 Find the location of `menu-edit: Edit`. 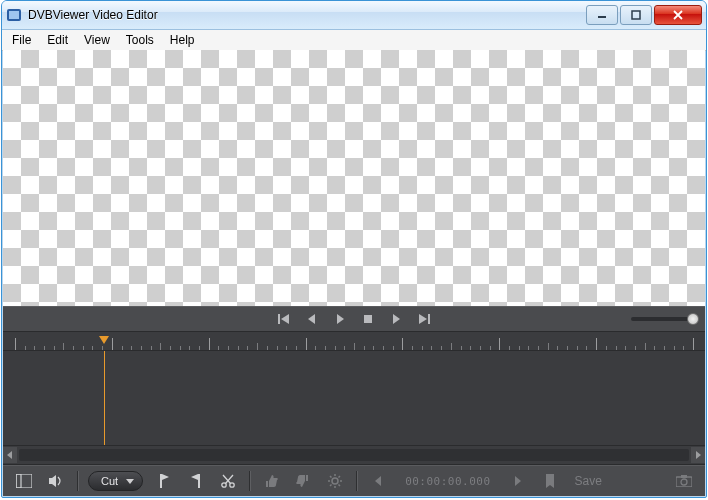

menu-edit: Edit is located at coordinates (58, 40).